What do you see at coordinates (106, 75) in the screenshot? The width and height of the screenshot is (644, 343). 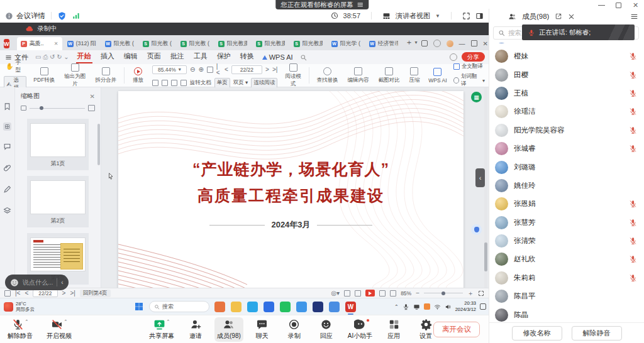 I see `split-merge-button: 拆分合并` at bounding box center [106, 75].